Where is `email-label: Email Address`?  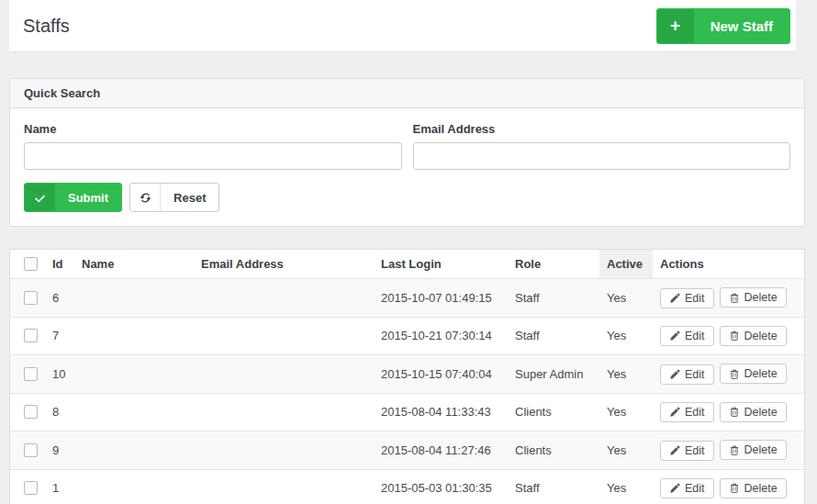
email-label: Email Address is located at coordinates (602, 129).